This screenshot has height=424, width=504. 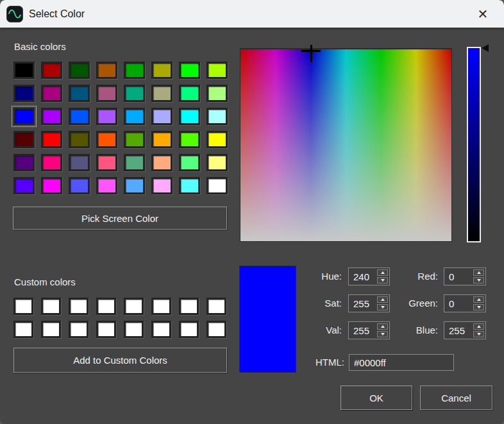 I want to click on app-sine-wave-icon, so click(x=15, y=14).